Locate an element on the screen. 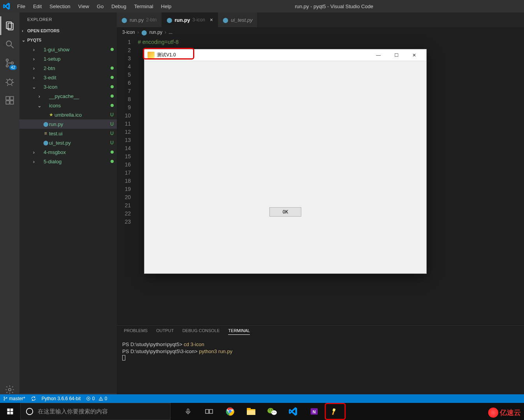  breadcrumb-folder: 3-icon is located at coordinates (128, 32).